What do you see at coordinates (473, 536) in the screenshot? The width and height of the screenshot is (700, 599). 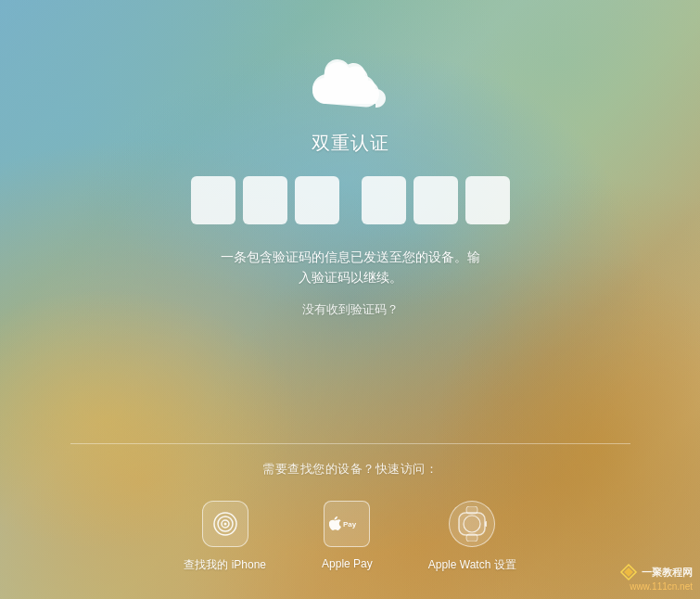 I see `applewatch-button: Apple Watch 设置` at bounding box center [473, 536].